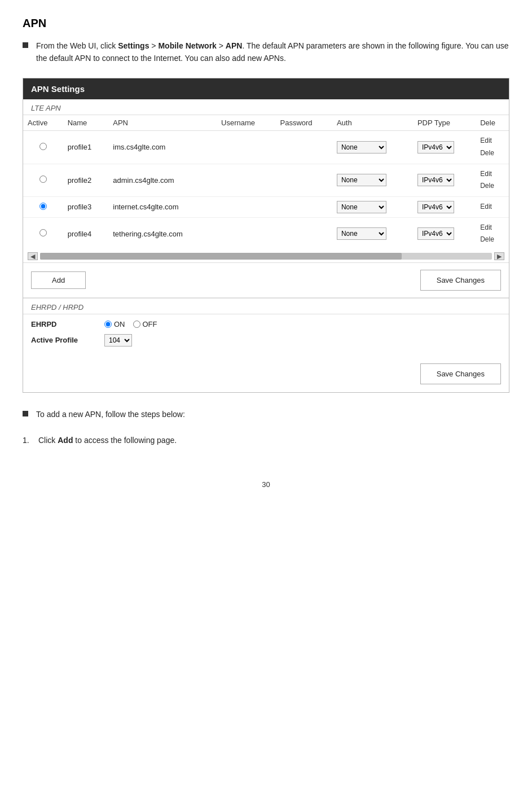 The image size is (532, 785). I want to click on dele-link-1: Dele, so click(492, 186).